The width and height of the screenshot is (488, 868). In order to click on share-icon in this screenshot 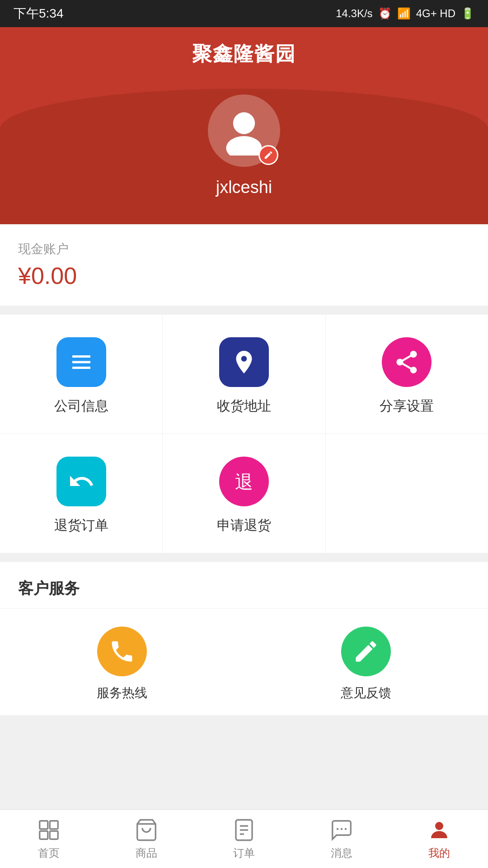, I will do `click(407, 362)`.